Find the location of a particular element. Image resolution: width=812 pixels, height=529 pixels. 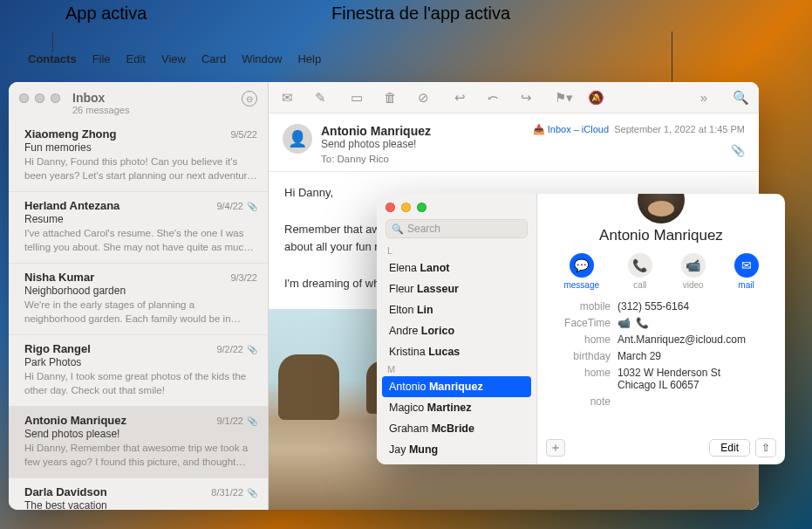

contact-item: Graham McBride is located at coordinates (457, 429).